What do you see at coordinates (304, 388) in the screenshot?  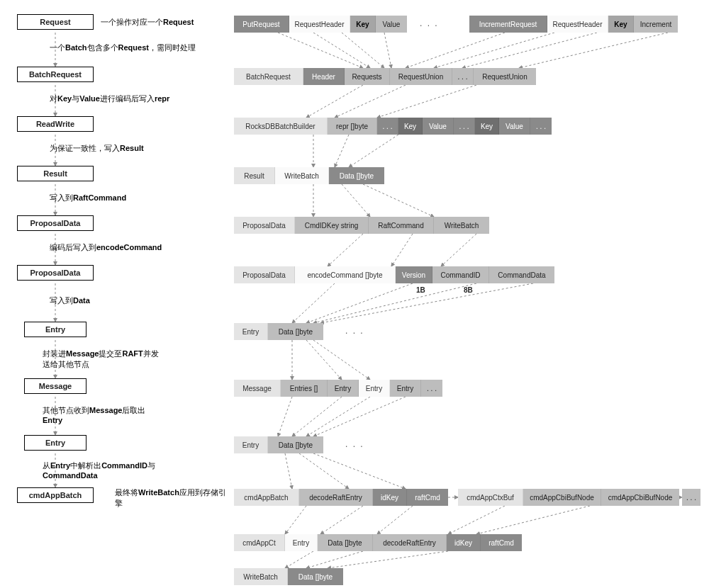 I see `field-msg-1: Entries []` at bounding box center [304, 388].